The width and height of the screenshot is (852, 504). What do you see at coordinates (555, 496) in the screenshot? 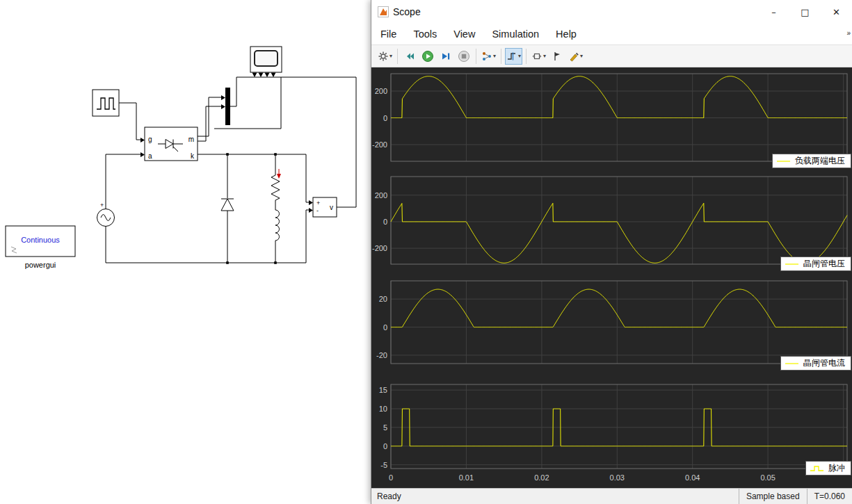
I see `status-text: Ready` at bounding box center [555, 496].